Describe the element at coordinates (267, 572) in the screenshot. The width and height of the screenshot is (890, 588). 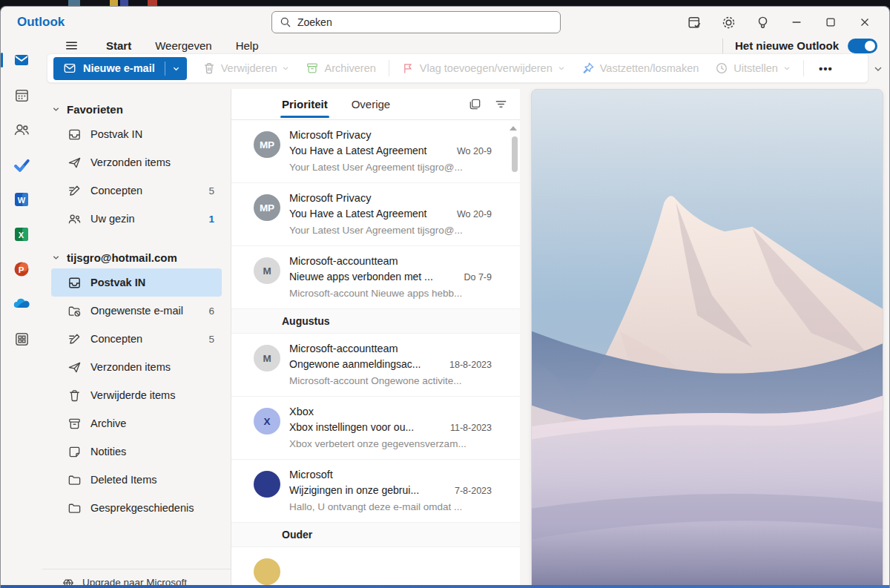
I see `avatar` at that location.